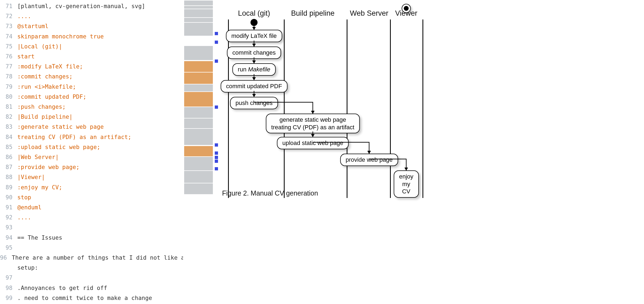 This screenshot has width=644, height=304. I want to click on code-line: 94== The Issues, so click(92, 237).